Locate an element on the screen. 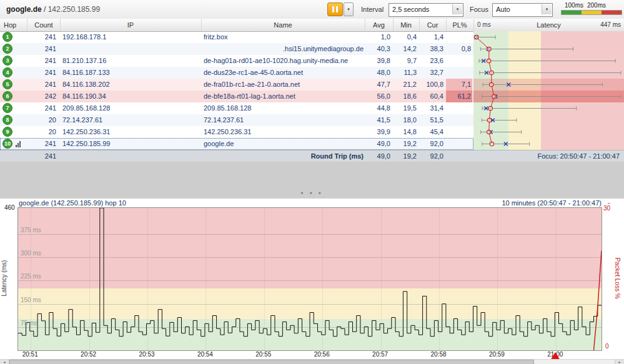  interval-select: 2,5 seconds ▾ is located at coordinates (426, 10).